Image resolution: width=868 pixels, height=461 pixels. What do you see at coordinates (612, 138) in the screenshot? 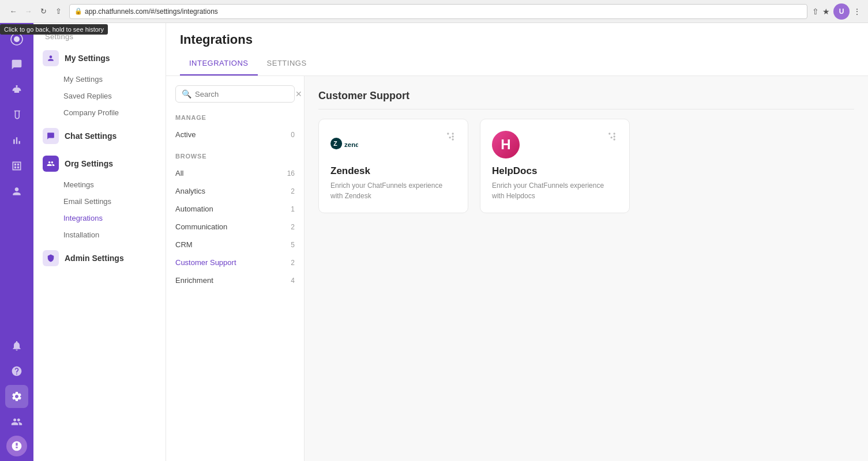
I see `helpdocs-settings-icon` at bounding box center [612, 138].